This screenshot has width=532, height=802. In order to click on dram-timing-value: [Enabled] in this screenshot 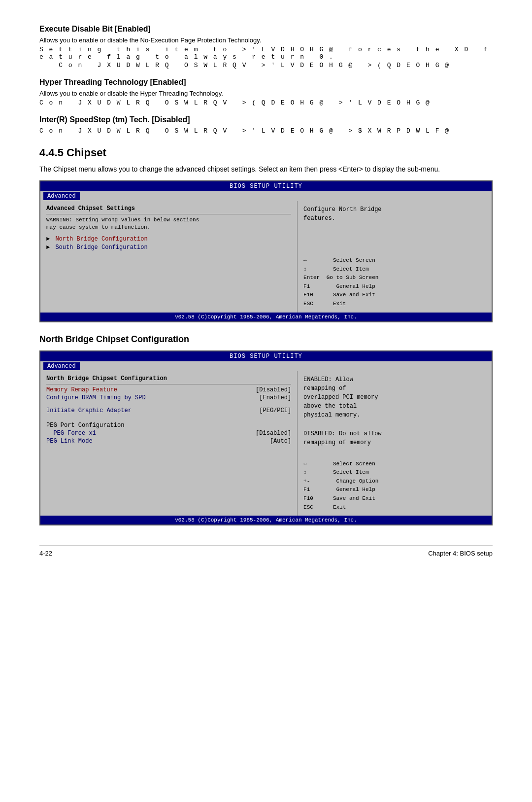, I will do `click(275, 398)`.